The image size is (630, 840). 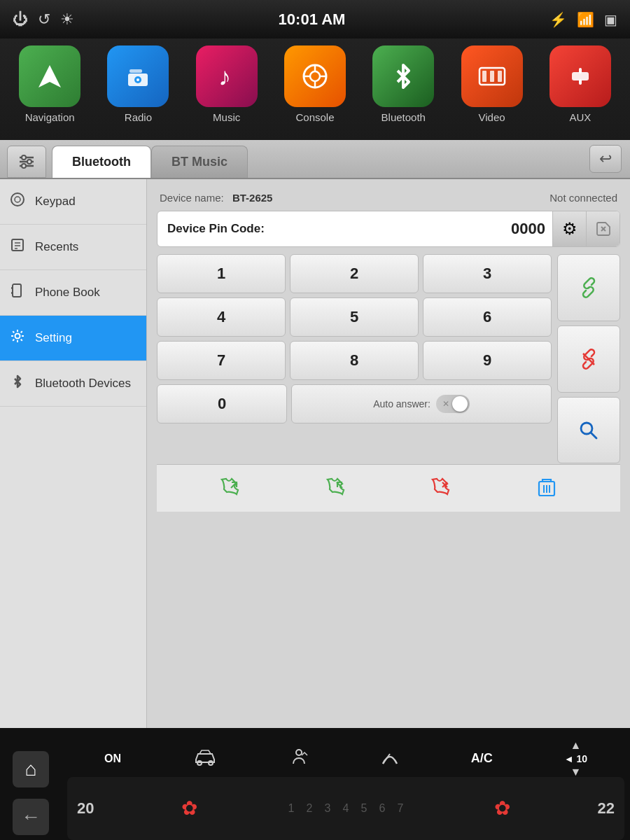 I want to click on reject-call-button, so click(x=441, y=488).